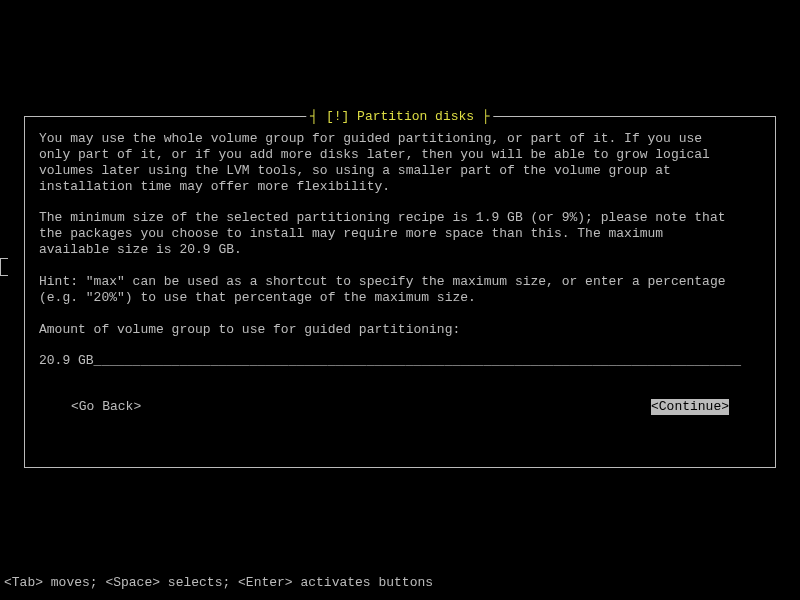 Image resolution: width=800 pixels, height=600 pixels. Describe the element at coordinates (690, 407) in the screenshot. I see `continue-button: <Continue>` at that location.